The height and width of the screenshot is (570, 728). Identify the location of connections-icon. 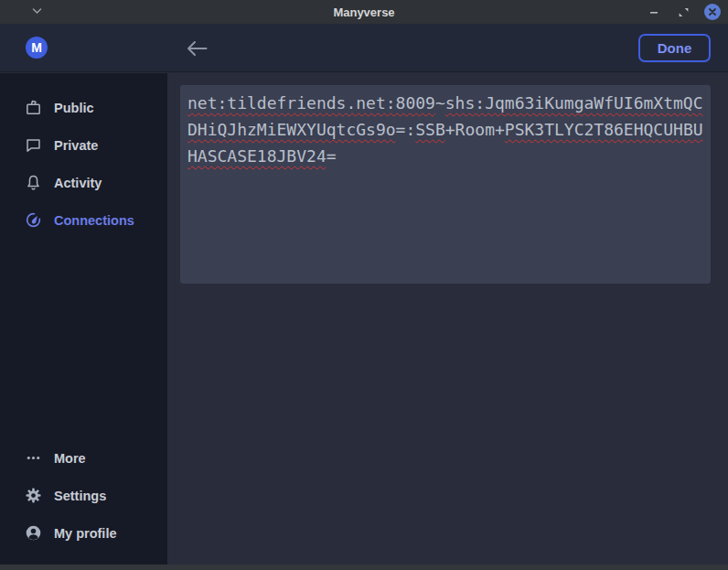
(33, 220).